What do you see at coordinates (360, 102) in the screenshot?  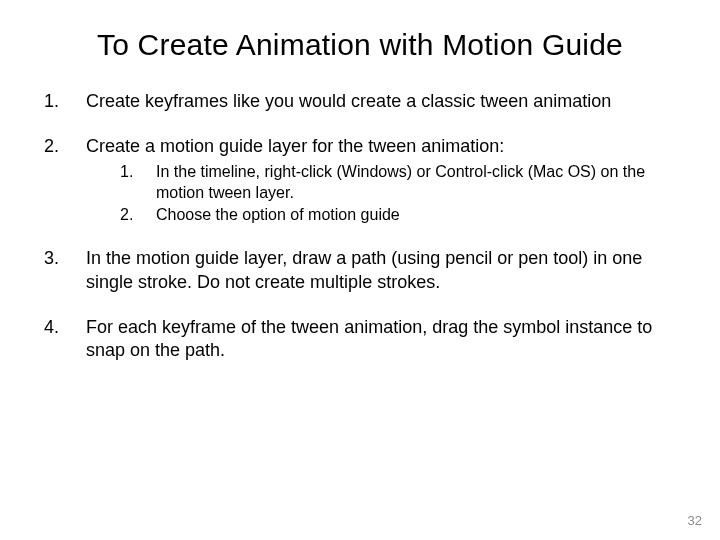 I see `step-item: Create keyframes like you would create a…` at bounding box center [360, 102].